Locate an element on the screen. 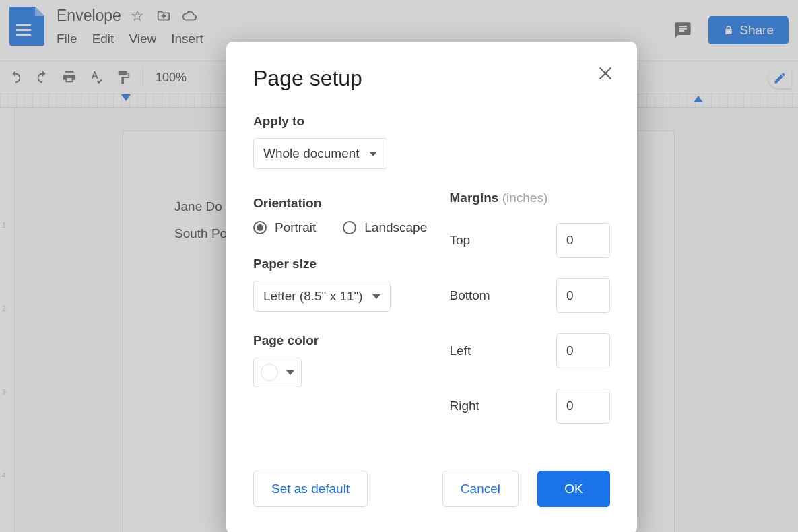 The width and height of the screenshot is (798, 532). menu-edit: Edit is located at coordinates (104, 39).